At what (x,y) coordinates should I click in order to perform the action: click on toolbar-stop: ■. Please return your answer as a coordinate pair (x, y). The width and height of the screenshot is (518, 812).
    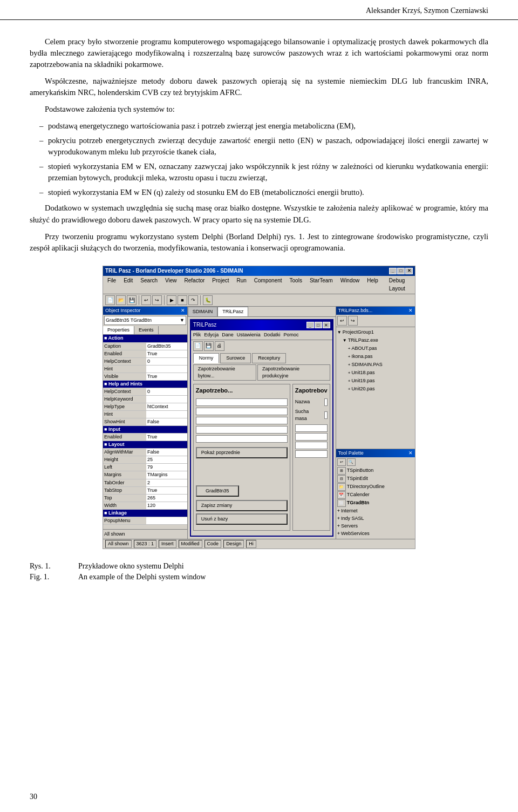
    Looking at the image, I should click on (182, 300).